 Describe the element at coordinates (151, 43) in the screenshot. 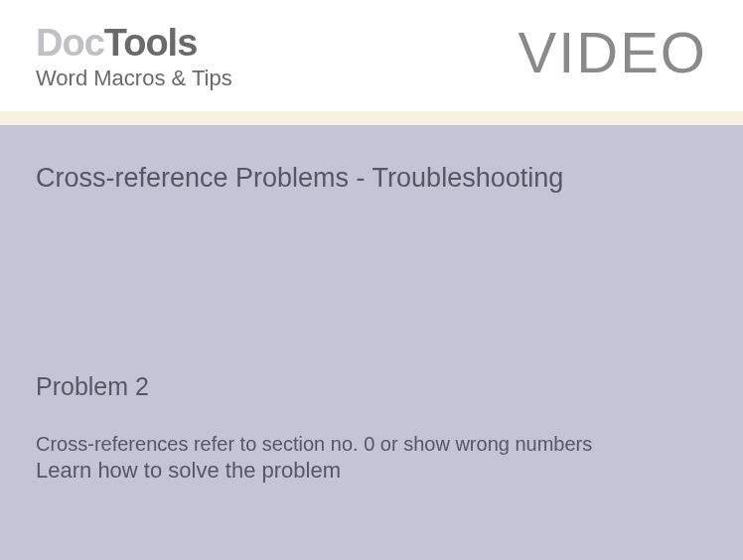

I see `logo-part-tools: Tools` at that location.